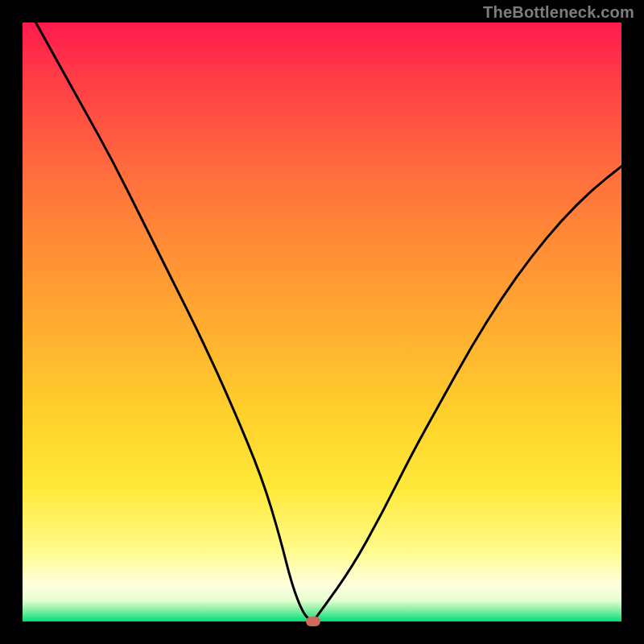 The width and height of the screenshot is (644, 644). Describe the element at coordinates (559, 13) in the screenshot. I see `watermark-text: TheBottleneck.com` at that location.